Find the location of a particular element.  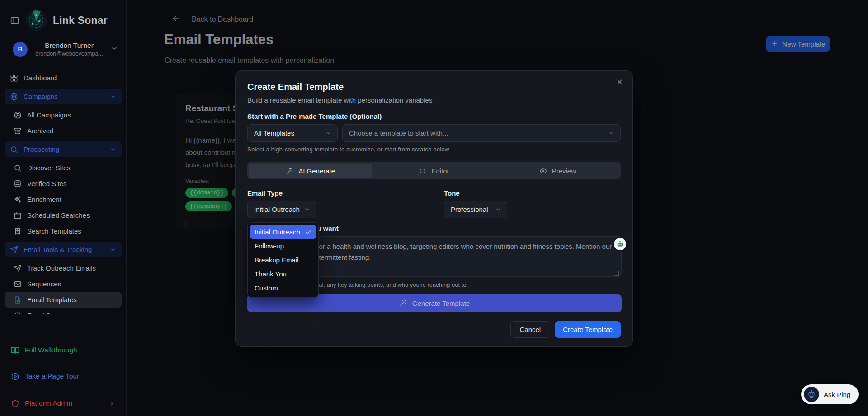

sidebar: Link Sonar B Brendon Turner brendon@webd… is located at coordinates (63, 208).